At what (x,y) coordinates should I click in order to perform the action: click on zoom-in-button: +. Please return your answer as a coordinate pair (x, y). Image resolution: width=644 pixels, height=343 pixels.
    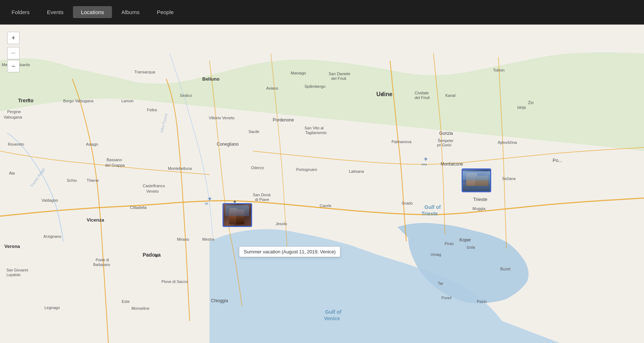
    Looking at the image, I should click on (13, 38).